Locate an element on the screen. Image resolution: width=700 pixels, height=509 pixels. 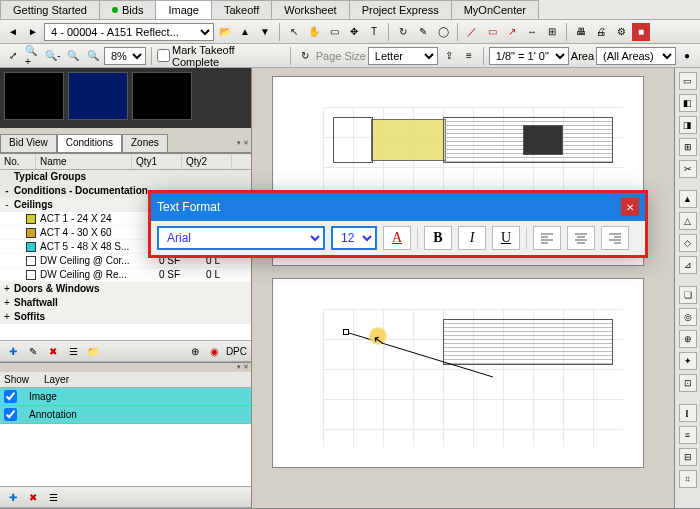
zoom-region-icon: 🔍 is located at coordinates (73, 56).